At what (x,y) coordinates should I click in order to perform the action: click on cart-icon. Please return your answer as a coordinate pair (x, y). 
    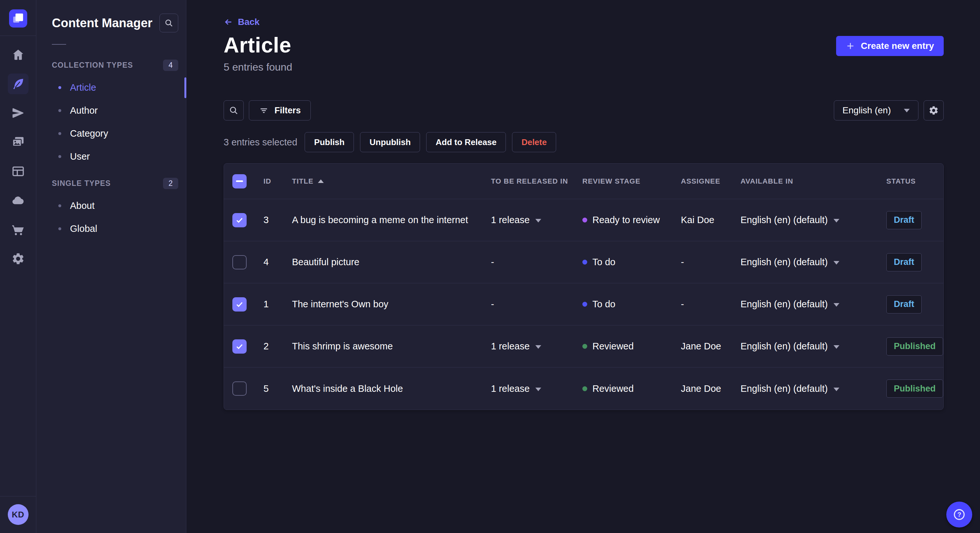
    Looking at the image, I should click on (18, 230).